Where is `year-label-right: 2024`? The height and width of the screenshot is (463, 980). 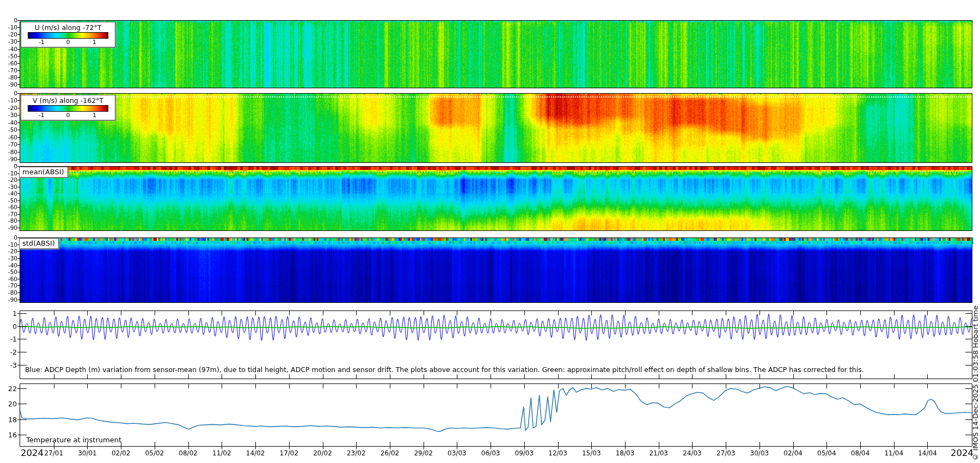 year-label-right: 2024 is located at coordinates (962, 453).